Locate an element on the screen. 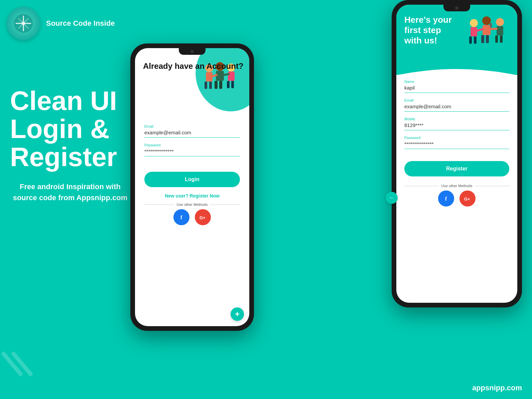  left-panel: Clean UI Login & Register Free android I… is located at coordinates (70, 145).